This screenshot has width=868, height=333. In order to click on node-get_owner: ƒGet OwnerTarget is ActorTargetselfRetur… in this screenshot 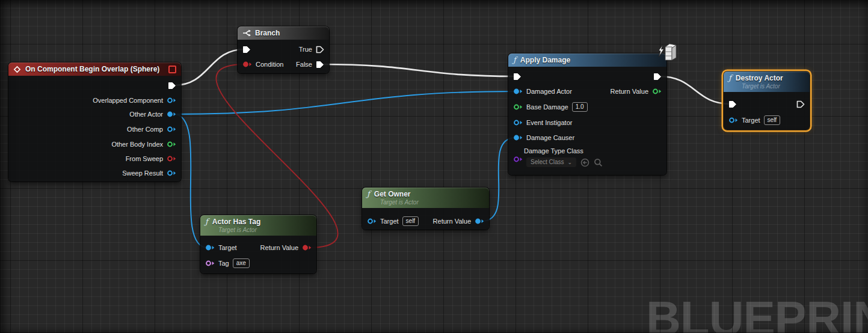, I will do `click(426, 209)`.